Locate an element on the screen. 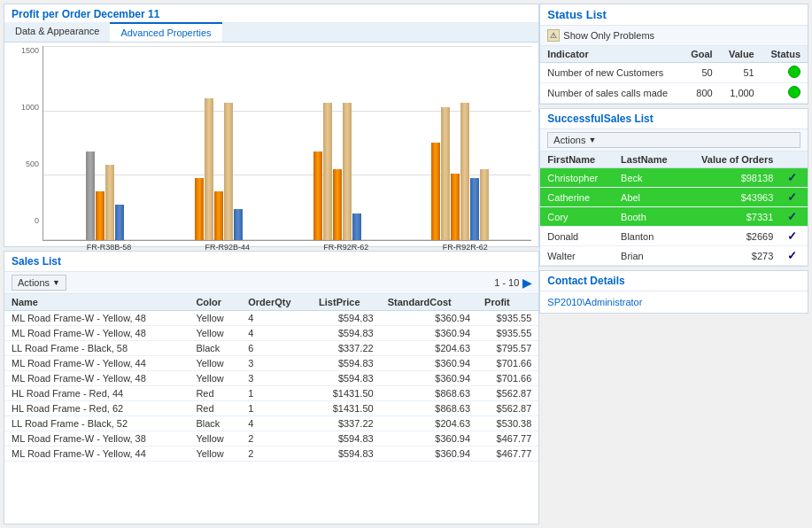 The width and height of the screenshot is (812, 528). success-col-firstname: FirstName is located at coordinates (577, 159).